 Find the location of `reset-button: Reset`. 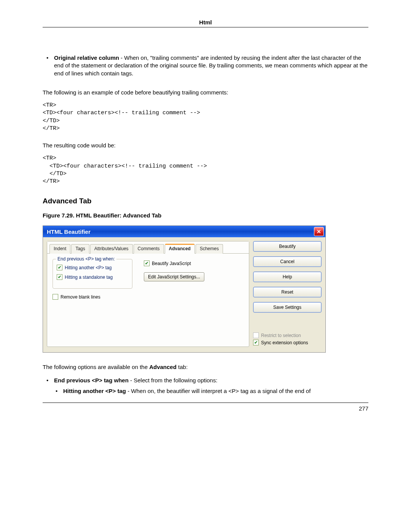

reset-button: Reset is located at coordinates (287, 292).